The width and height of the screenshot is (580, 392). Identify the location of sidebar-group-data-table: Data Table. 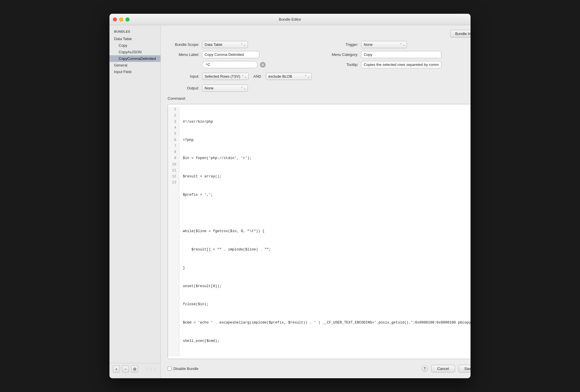
(135, 39).